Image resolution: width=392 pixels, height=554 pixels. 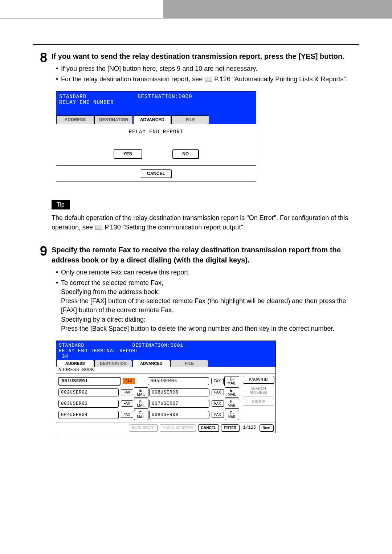 What do you see at coordinates (258, 398) in the screenshot?
I see `side-buttons: KNOWN ID SEARCH ADDRESS GROUP` at bounding box center [258, 398].